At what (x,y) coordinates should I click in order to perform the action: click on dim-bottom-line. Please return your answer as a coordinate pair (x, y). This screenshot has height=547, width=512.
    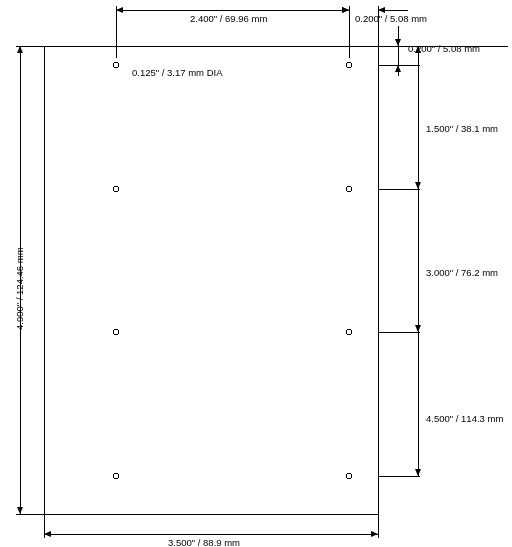
    Looking at the image, I should click on (211, 534).